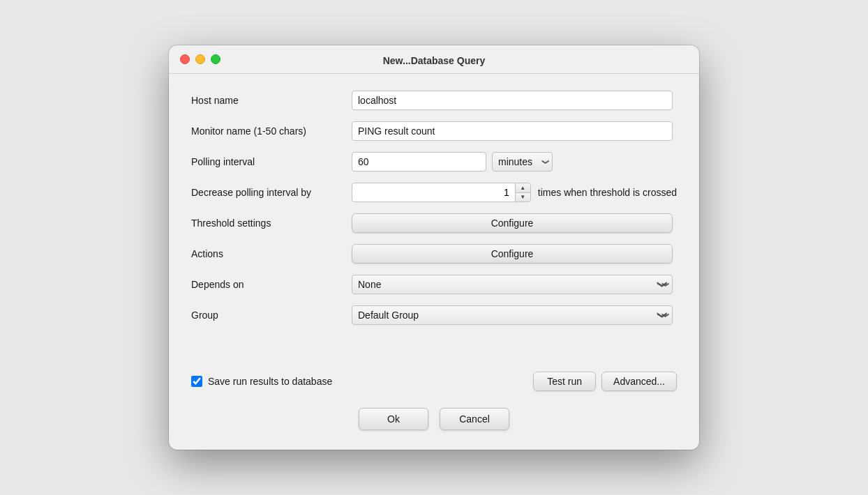  Describe the element at coordinates (605, 381) in the screenshot. I see `footer-action-buttons: Test run Advanced...` at that location.